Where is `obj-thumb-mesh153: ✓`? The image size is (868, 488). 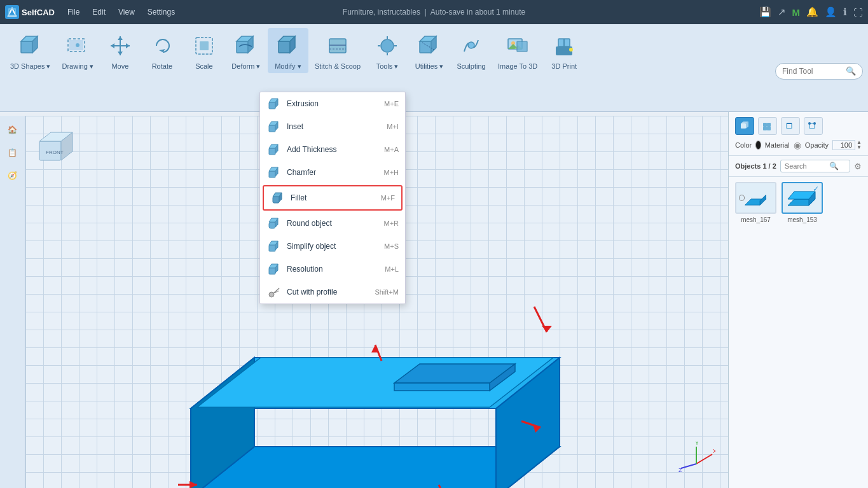
obj-thumb-mesh153: ✓ is located at coordinates (803, 198).